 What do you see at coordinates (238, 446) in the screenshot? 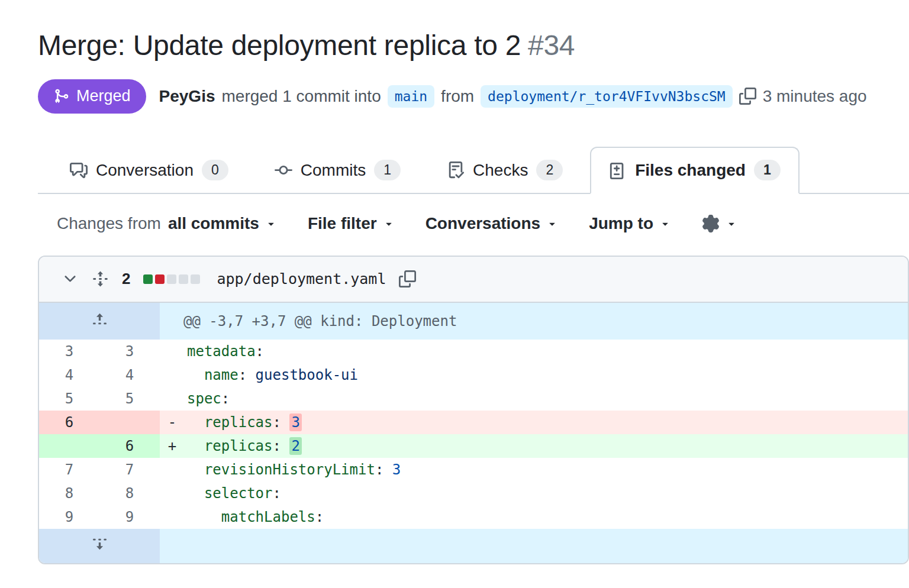
I see `code-token-key: replicas` at bounding box center [238, 446].